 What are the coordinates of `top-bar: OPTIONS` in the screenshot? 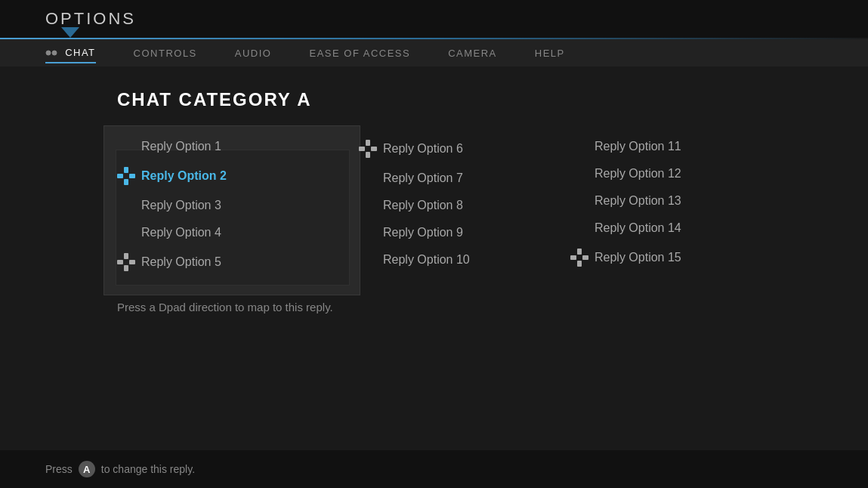 It's located at (434, 19).